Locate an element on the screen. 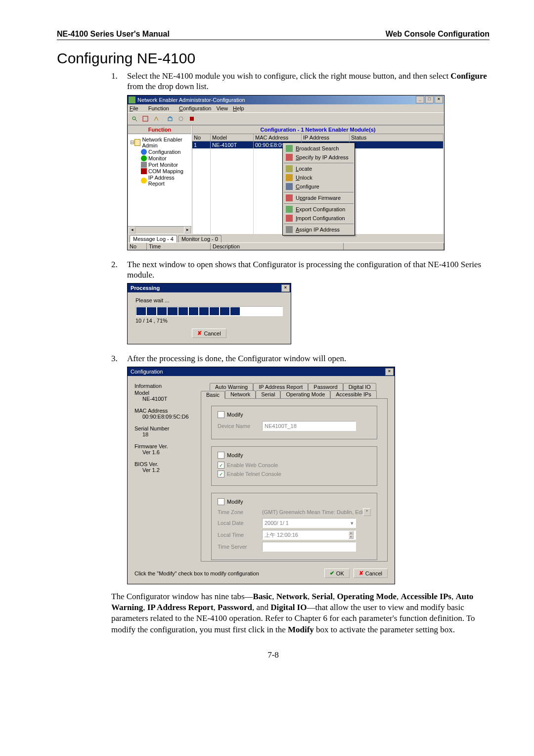  menu-file: File is located at coordinates (136, 108).